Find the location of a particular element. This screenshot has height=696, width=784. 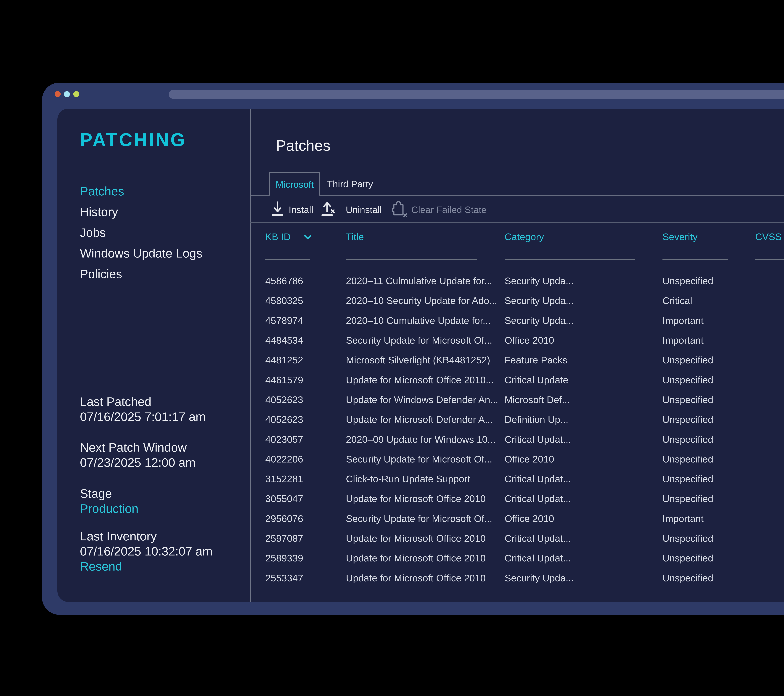

table-row: 4023057 2020–09 Update for Windows 10...… is located at coordinates (421, 439).